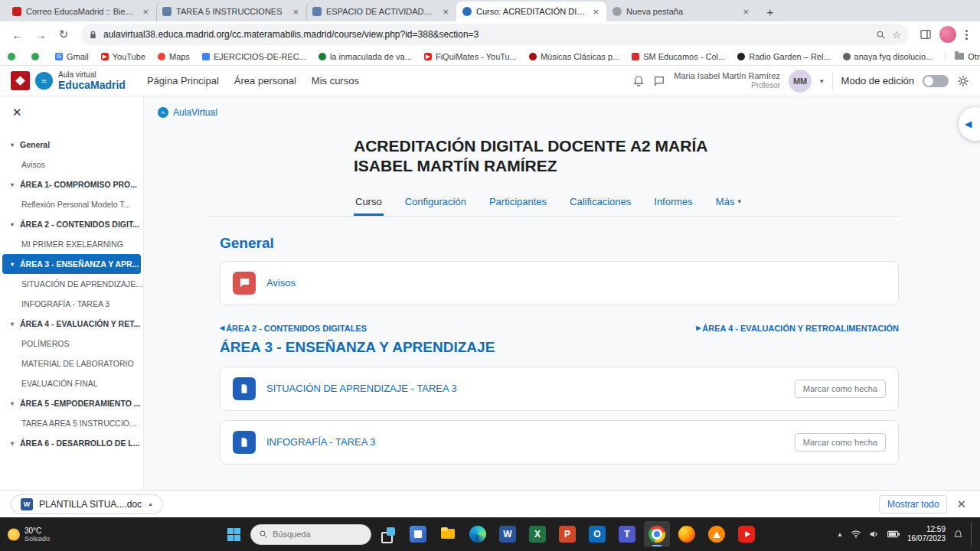  I want to click on show-desktop-button, so click(972, 534).